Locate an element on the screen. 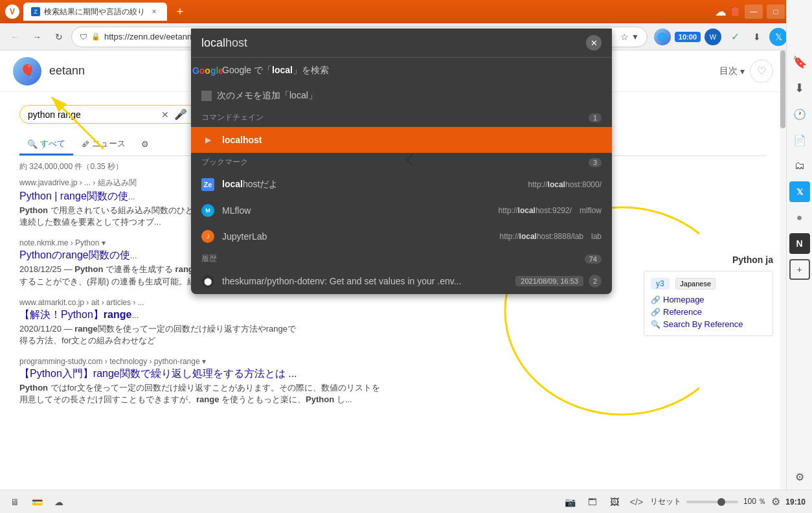  sidebar-history-icon: 🕐 is located at coordinates (800, 114).